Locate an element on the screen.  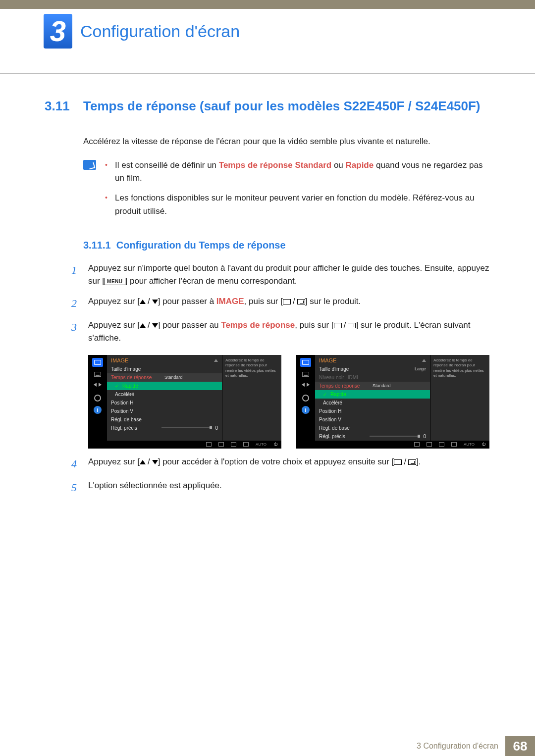
step-text: Appuyez sur [/] pour passer à IMAGE, pui… is located at coordinates (224, 303).